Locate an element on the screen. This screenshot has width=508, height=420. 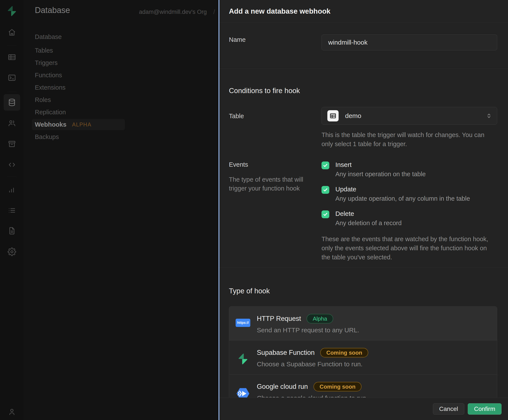
hook-type-heading: Type of hook is located at coordinates (363, 291).